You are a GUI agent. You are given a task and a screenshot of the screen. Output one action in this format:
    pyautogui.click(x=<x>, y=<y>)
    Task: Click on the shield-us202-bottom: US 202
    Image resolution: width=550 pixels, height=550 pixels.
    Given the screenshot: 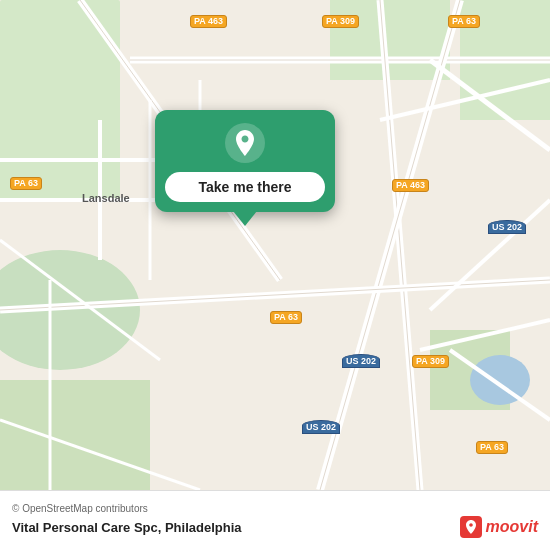 What is the action you would take?
    pyautogui.click(x=321, y=425)
    